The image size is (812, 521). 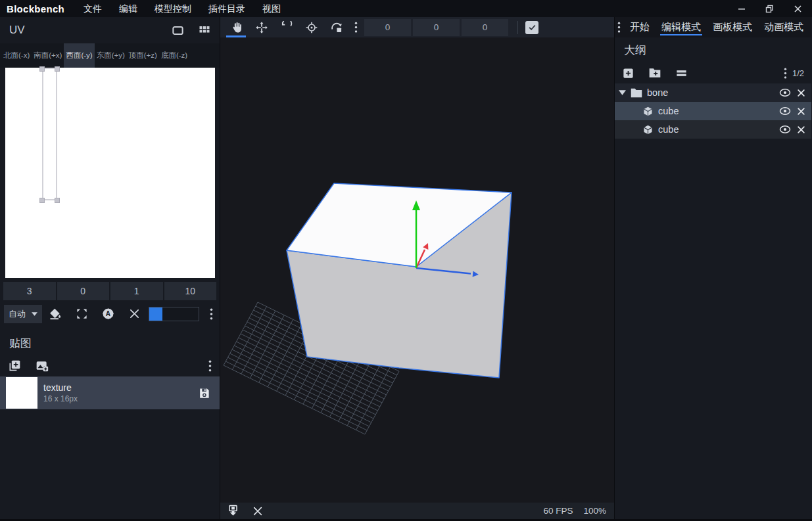 I want to click on rotate-square-icon, so click(x=337, y=28).